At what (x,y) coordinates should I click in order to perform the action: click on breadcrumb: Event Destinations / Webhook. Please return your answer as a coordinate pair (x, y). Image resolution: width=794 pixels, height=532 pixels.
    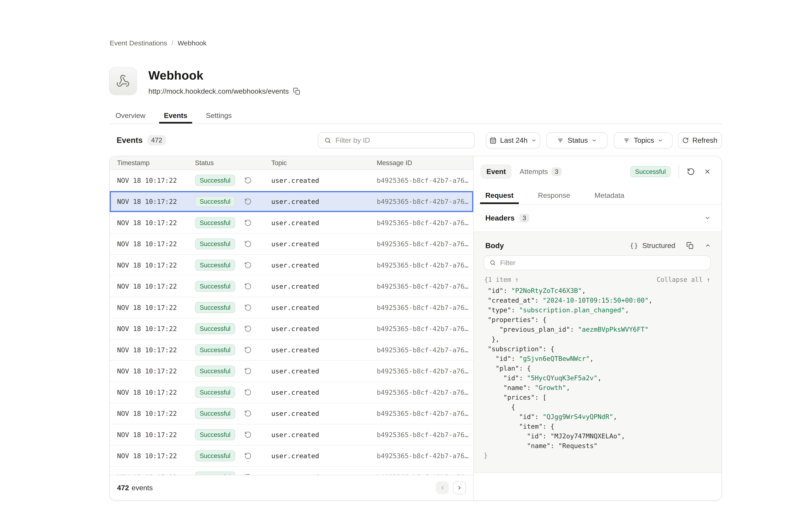
    Looking at the image, I should click on (158, 43).